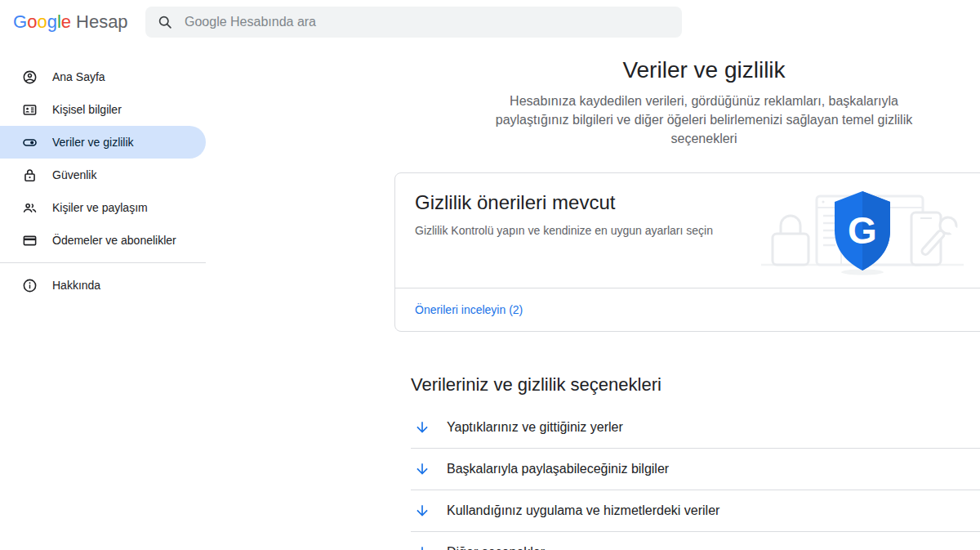  What do you see at coordinates (87, 110) in the screenshot?
I see `sidebar-item-label: Kişisel bilgiler` at bounding box center [87, 110].